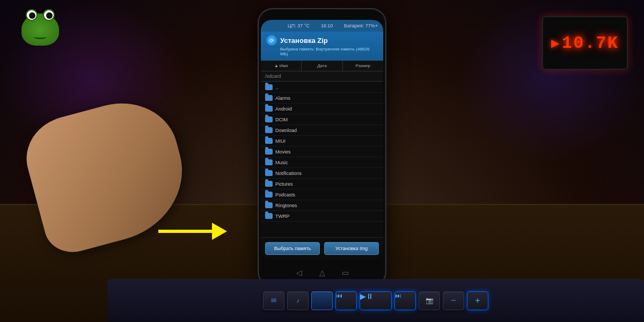  Describe the element at coordinates (322, 195) in the screenshot. I see `list-item: Podcasts` at that location.